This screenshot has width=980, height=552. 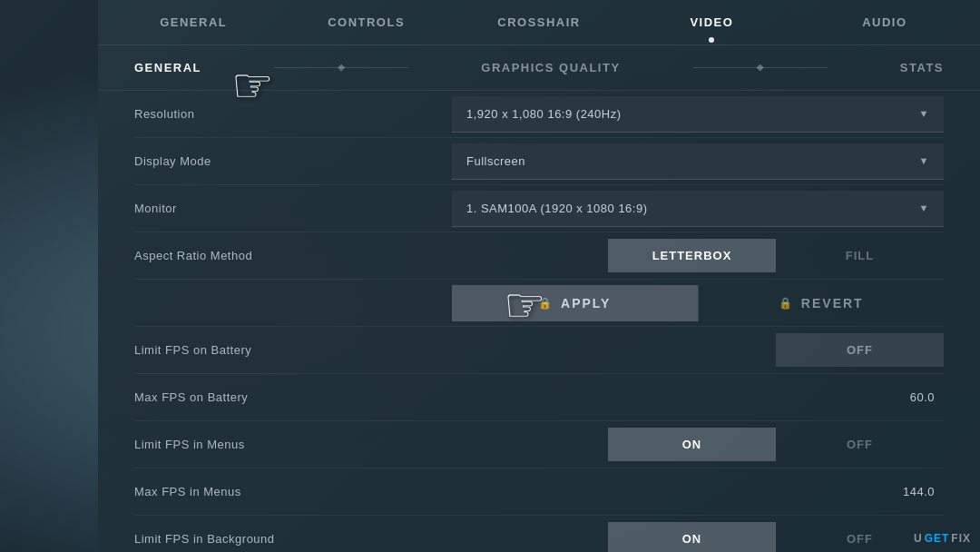 What do you see at coordinates (293, 492) in the screenshot?
I see `max-fps-menus-label: Max FPS in Menus` at bounding box center [293, 492].